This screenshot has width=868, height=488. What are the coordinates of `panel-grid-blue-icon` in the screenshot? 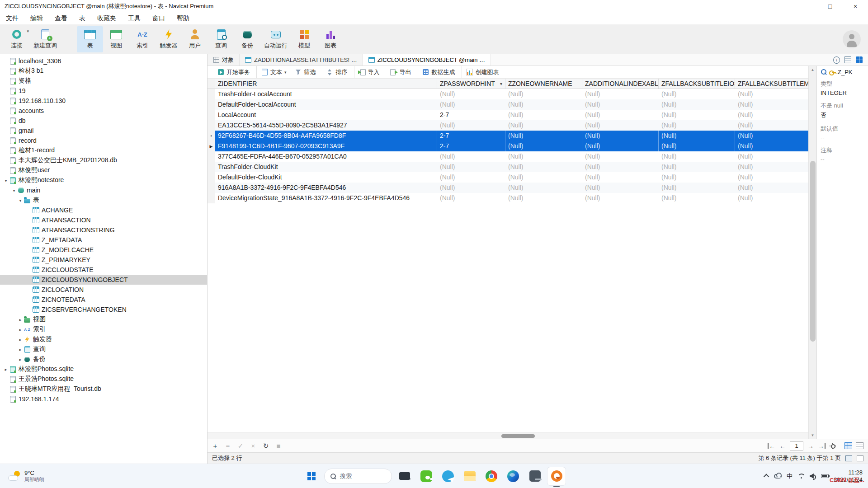 It's located at (859, 60).